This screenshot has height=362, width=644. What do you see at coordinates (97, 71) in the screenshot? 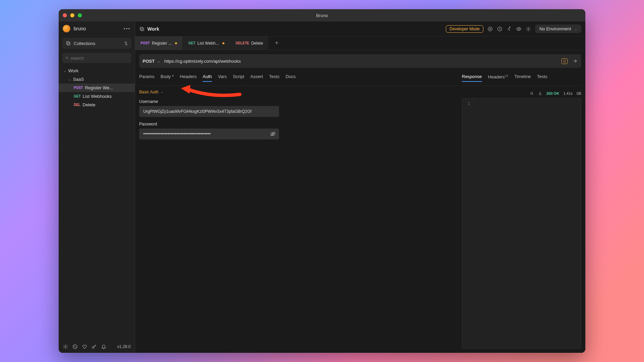
I see `tree-folder-work: ⌄ Work` at bounding box center [97, 71].